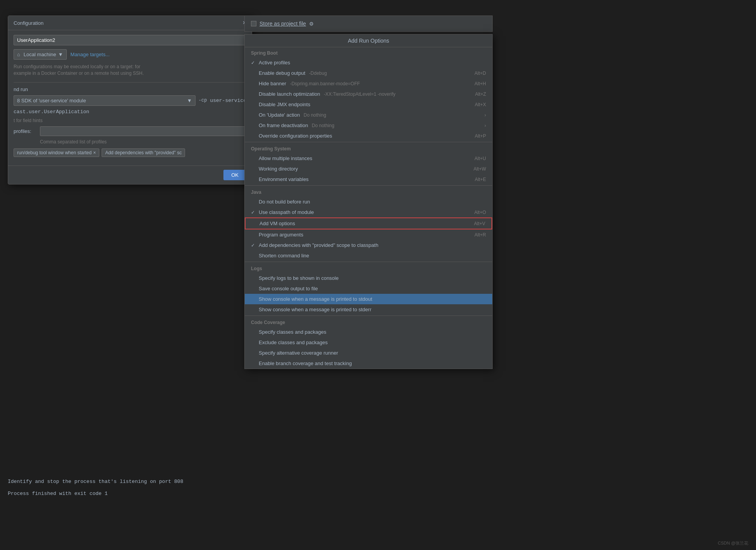 The width and height of the screenshot is (756, 550). I want to click on shortcut-use-classpath: Alt+O, so click(480, 212).